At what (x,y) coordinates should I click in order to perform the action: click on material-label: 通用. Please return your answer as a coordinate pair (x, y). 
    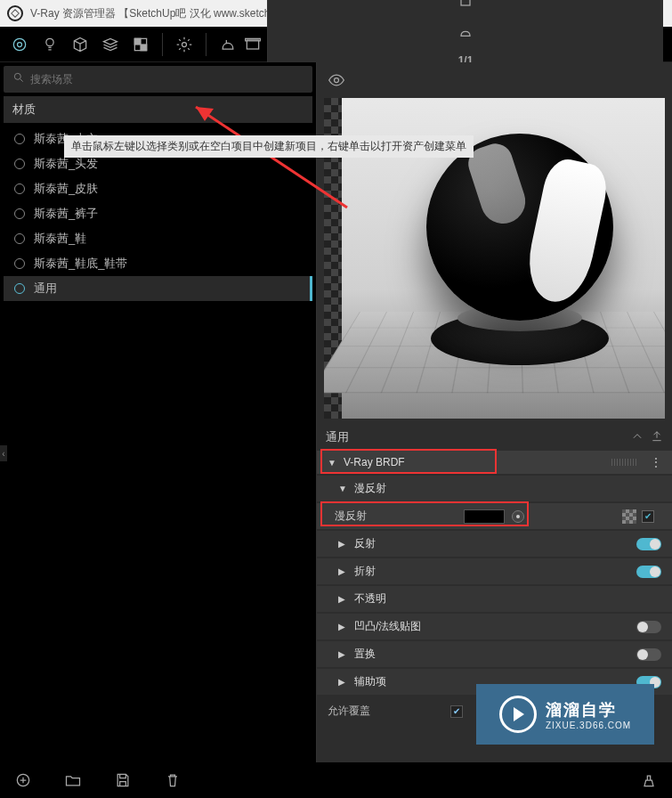
    Looking at the image, I should click on (45, 289).